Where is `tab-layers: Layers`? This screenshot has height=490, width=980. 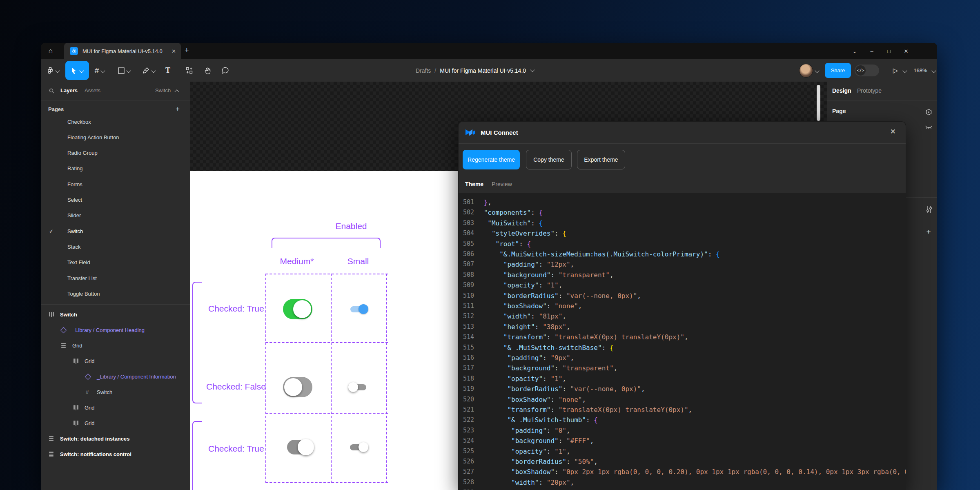 tab-layers: Layers is located at coordinates (69, 91).